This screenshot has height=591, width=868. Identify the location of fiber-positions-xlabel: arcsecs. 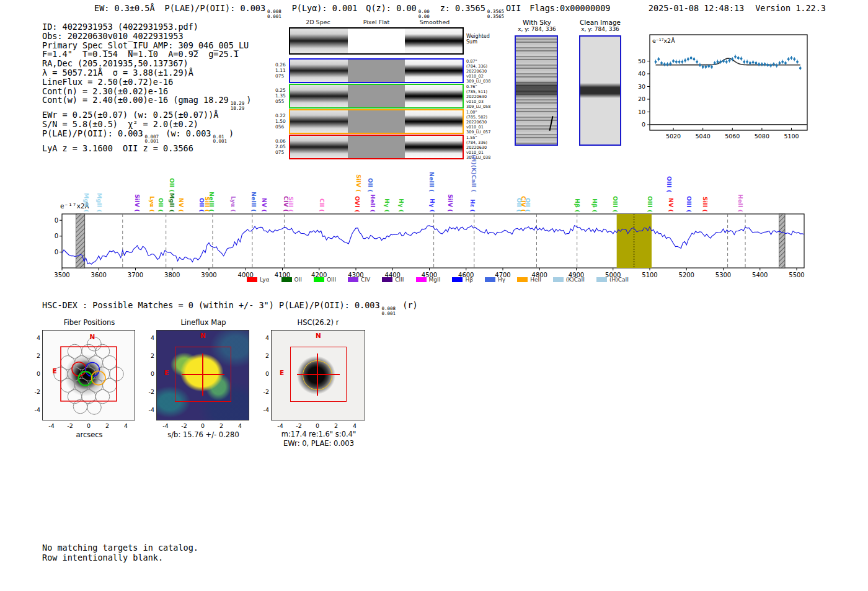
(89, 435).